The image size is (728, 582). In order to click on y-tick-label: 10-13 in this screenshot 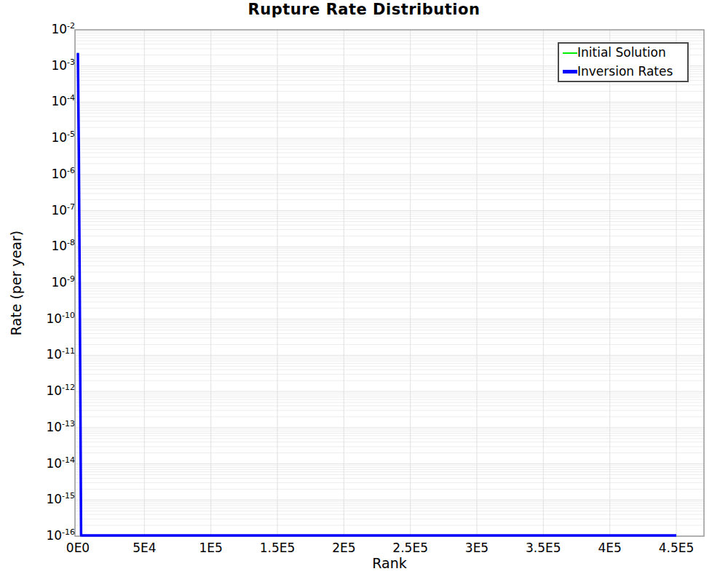, I will do `click(60, 426)`.